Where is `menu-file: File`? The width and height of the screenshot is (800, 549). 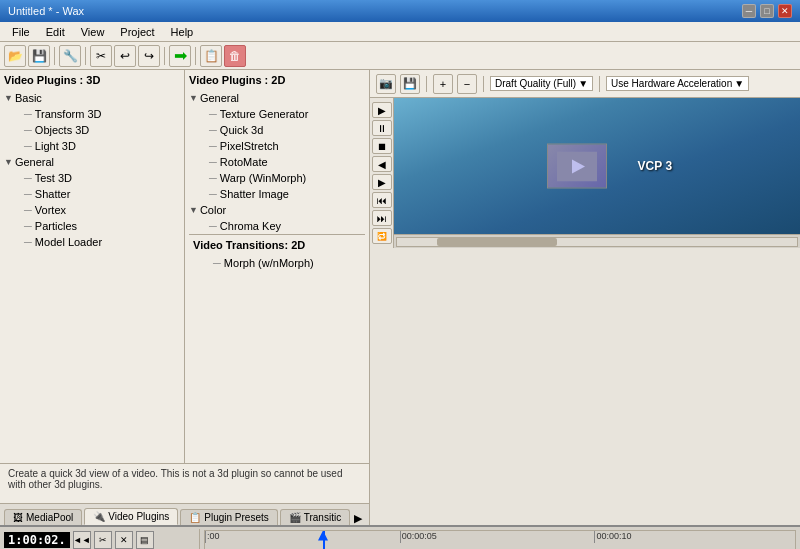 menu-file: File is located at coordinates (21, 32).